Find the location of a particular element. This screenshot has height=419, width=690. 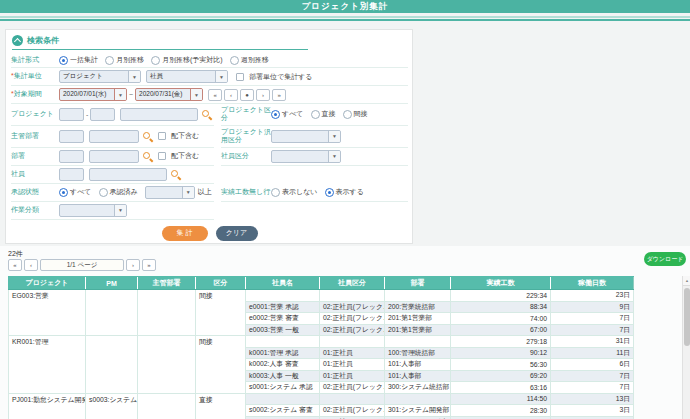

dept-unit-checkbox: 部署単位で集計する is located at coordinates (274, 77).